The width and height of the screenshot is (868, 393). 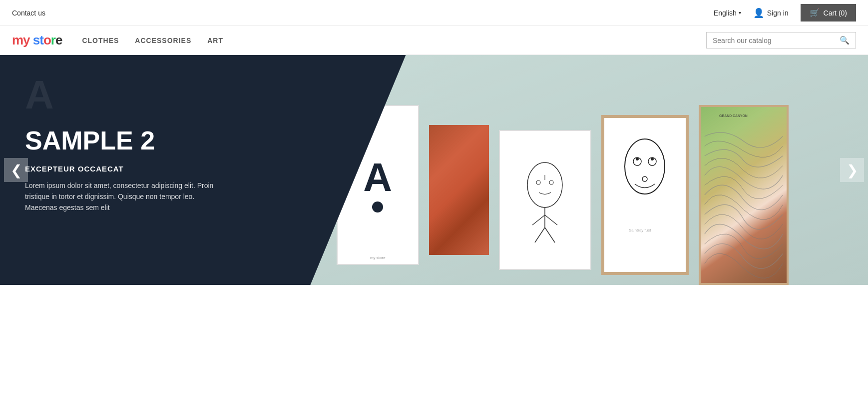 I want to click on sign-in-label: Sign in, so click(x=778, y=13).